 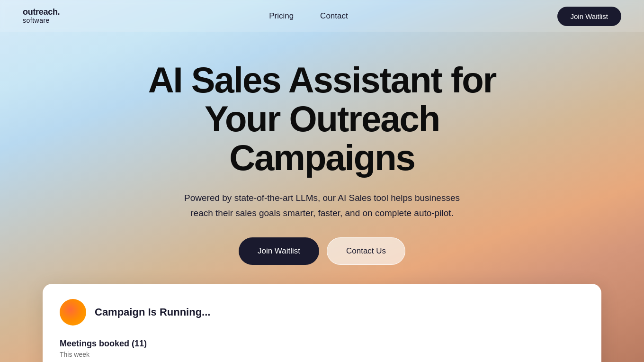 What do you see at coordinates (281, 16) in the screenshot?
I see `nav-link-pricing: Pricing` at bounding box center [281, 16].